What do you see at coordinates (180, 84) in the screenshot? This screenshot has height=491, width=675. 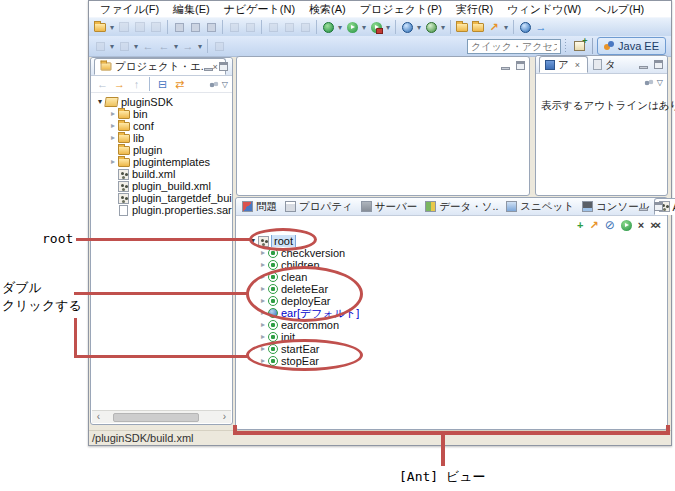 I see `link-editor-icon: ⇄` at bounding box center [180, 84].